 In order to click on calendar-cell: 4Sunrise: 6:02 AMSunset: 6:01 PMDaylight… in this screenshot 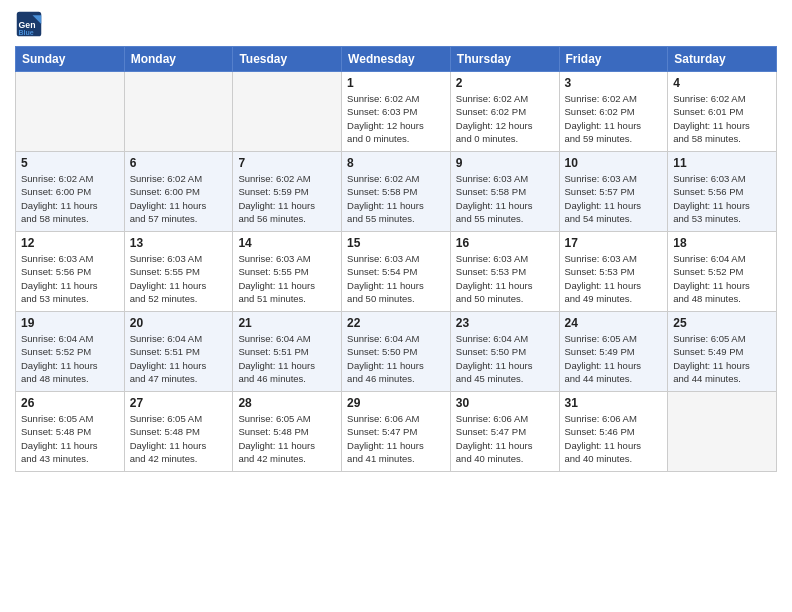, I will do `click(722, 112)`.